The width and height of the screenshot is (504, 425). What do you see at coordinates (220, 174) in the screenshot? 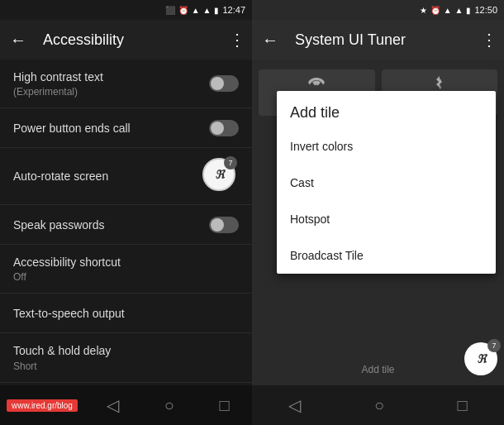
I see `fab-logo: ℜ` at bounding box center [220, 174].